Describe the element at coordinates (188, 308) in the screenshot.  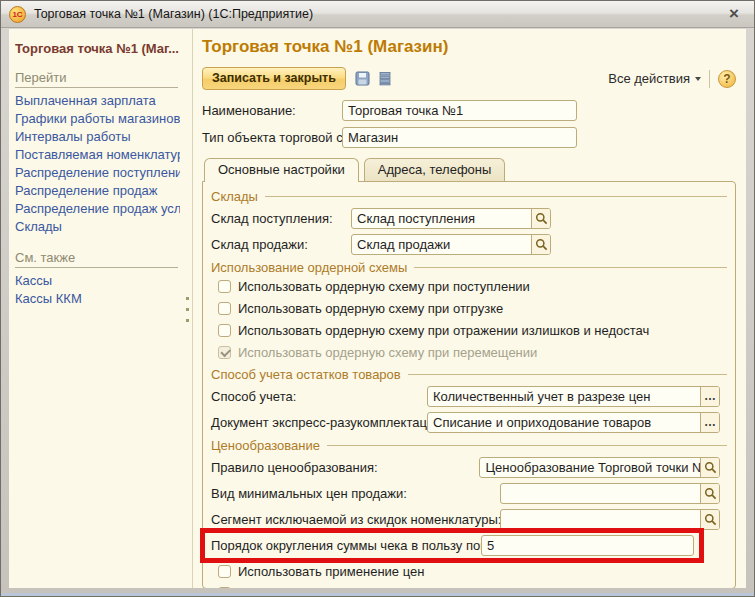
I see `sidebar-splitter` at that location.